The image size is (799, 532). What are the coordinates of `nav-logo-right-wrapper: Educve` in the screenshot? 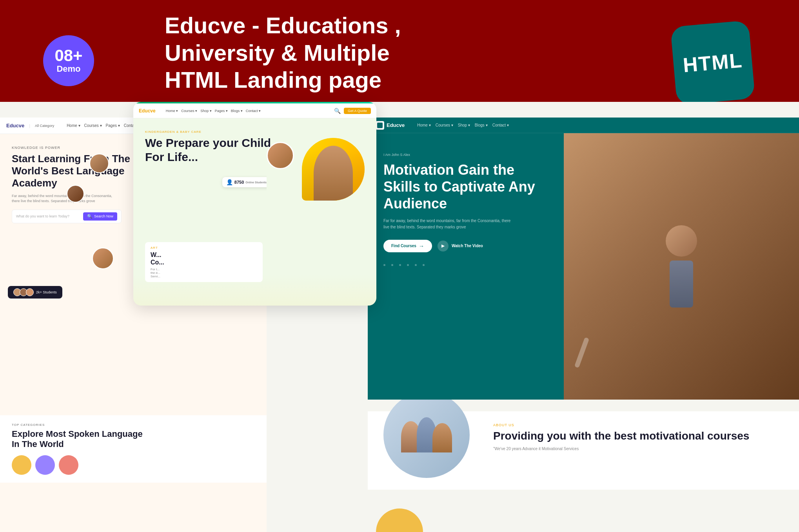 It's located at (390, 125).